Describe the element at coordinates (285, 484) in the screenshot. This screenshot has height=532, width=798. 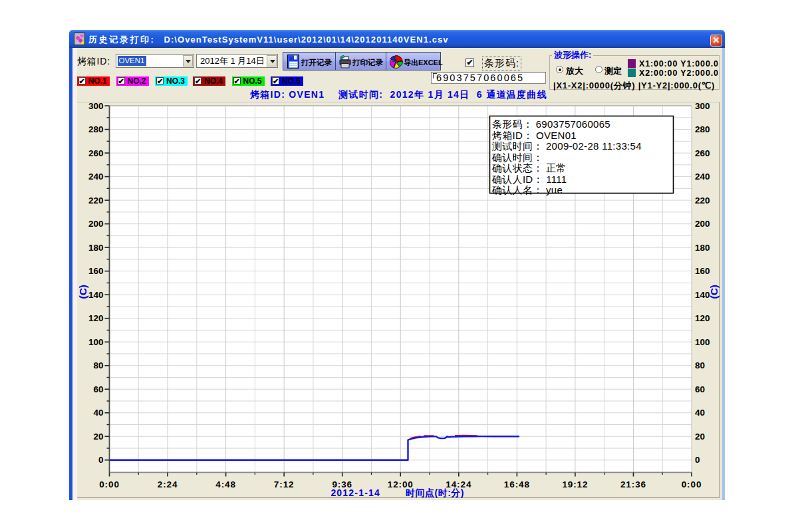
I see `svg-text: 7:12` at that location.